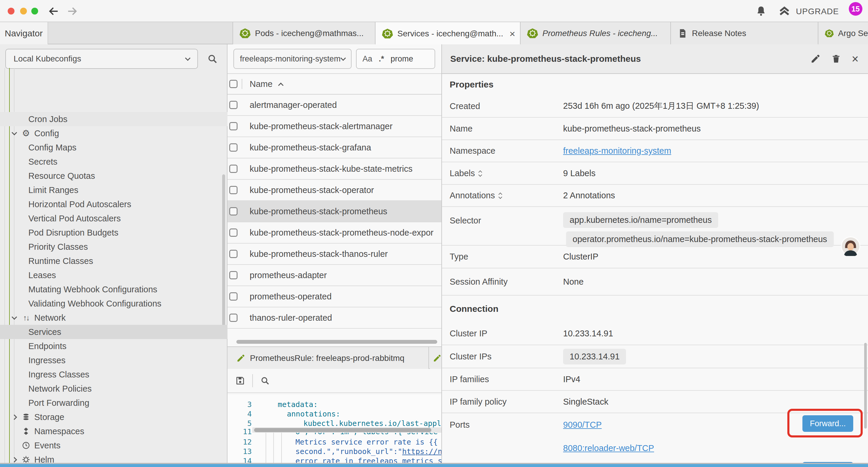 Image resolution: width=868 pixels, height=467 pixels. I want to click on save-icon, so click(240, 381).